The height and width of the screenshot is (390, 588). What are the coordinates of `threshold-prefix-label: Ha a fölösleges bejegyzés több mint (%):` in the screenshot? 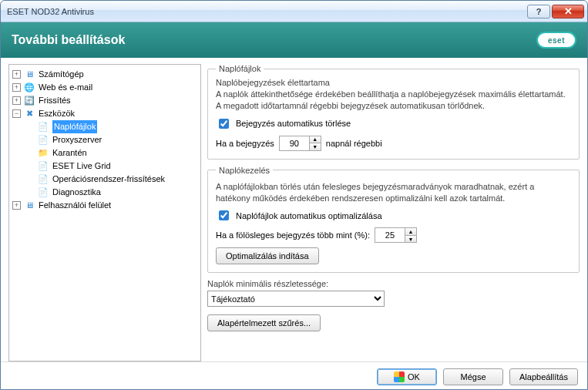 It's located at (293, 235).